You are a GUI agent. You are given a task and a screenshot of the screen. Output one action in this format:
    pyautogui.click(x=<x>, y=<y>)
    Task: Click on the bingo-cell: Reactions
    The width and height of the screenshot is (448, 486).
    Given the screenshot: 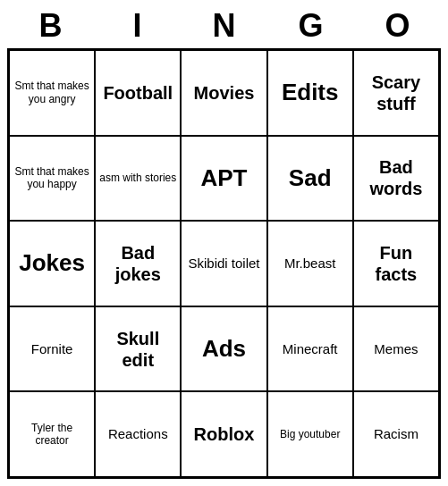 What is the action you would take?
    pyautogui.click(x=138, y=434)
    